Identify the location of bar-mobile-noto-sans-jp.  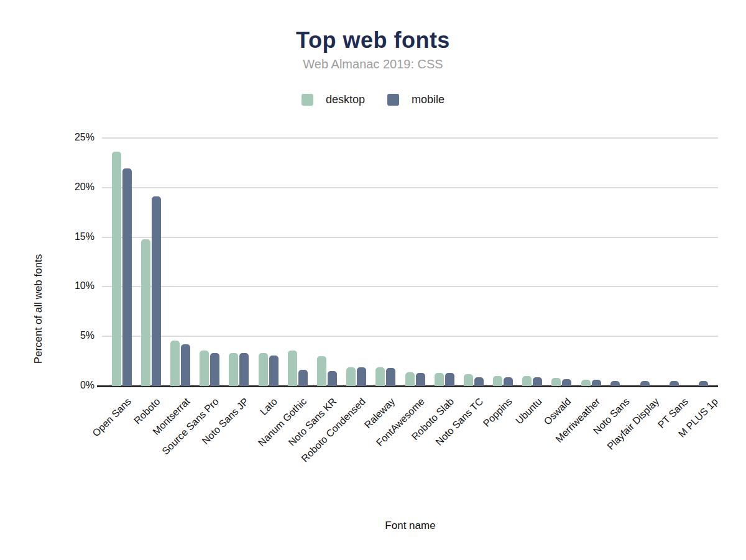
(244, 369).